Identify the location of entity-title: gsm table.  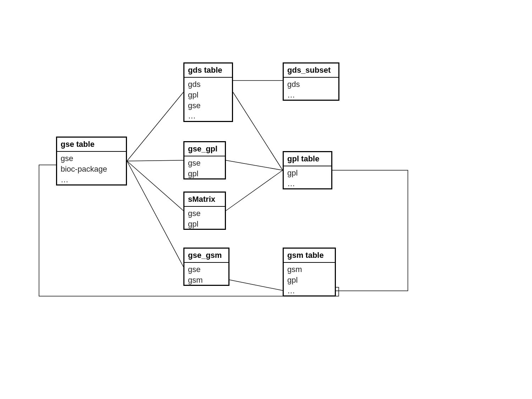
(309, 256).